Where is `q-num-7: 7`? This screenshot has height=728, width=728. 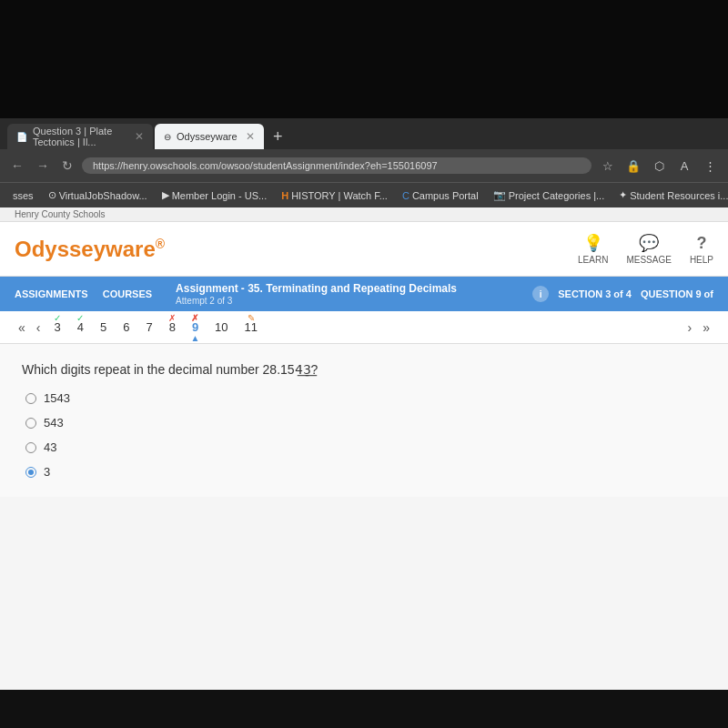
q-num-7: 7 is located at coordinates (149, 328).